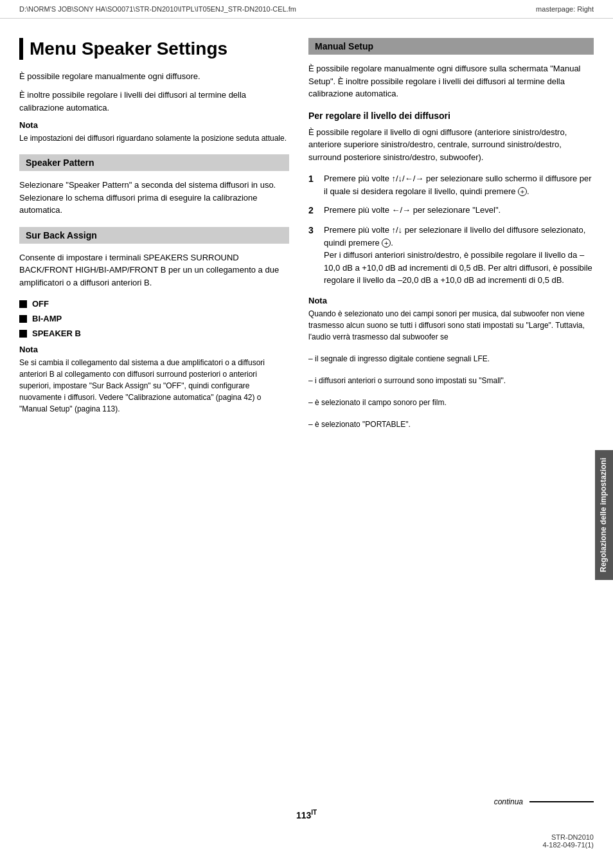 The height and width of the screenshot is (868, 613). Describe the element at coordinates (451, 145) in the screenshot. I see `sub-content-level: È possibile regolare il livello di ogni …` at that location.